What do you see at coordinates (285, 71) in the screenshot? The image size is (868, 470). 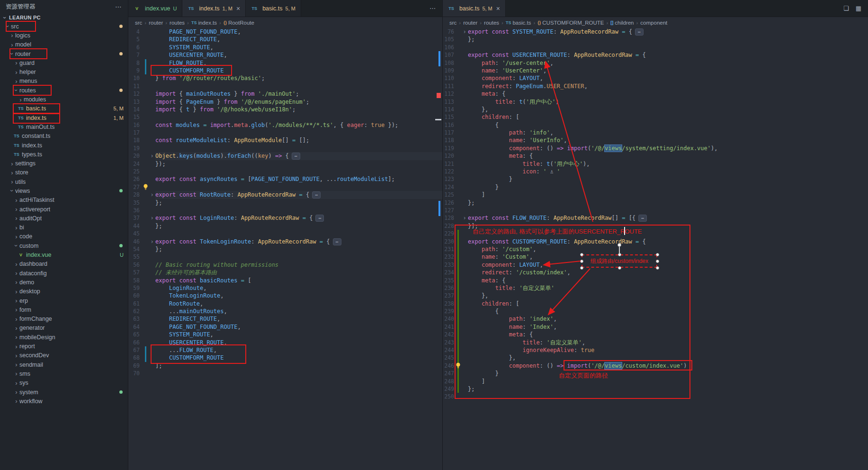 I see `mid-line-9: 9 CUSTOMFORM_ROUTE` at bounding box center [285, 71].